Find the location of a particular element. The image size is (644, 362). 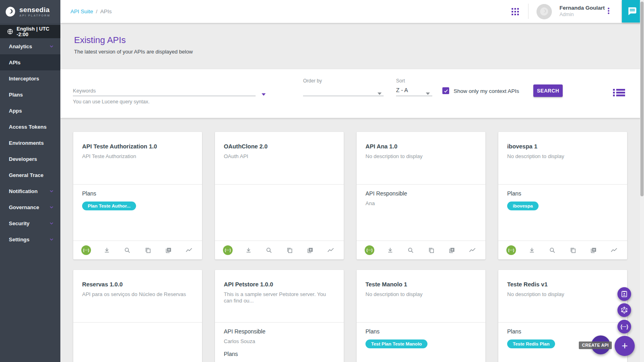

plan-chip: ibovespa is located at coordinates (523, 206).